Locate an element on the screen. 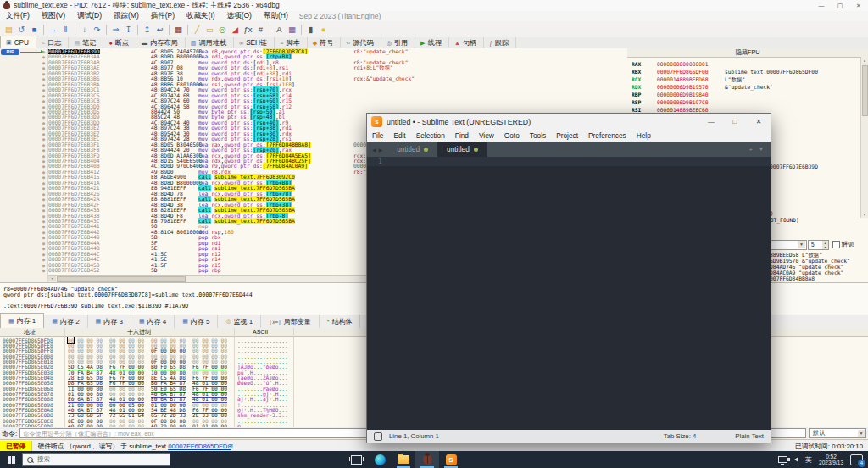 The image size is (868, 468). sublime-menu-item: Selection is located at coordinates (431, 136).